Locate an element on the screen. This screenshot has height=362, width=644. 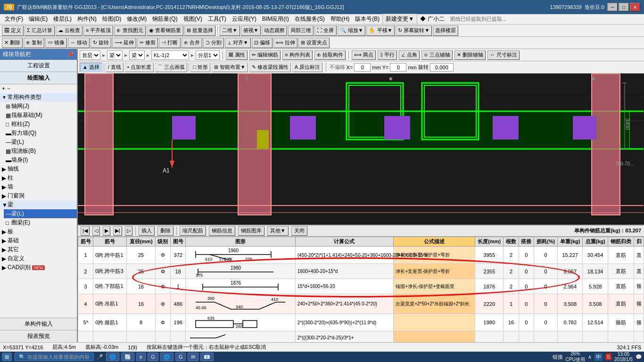
sidebar-add-icon: + is located at coordinates (4, 89).